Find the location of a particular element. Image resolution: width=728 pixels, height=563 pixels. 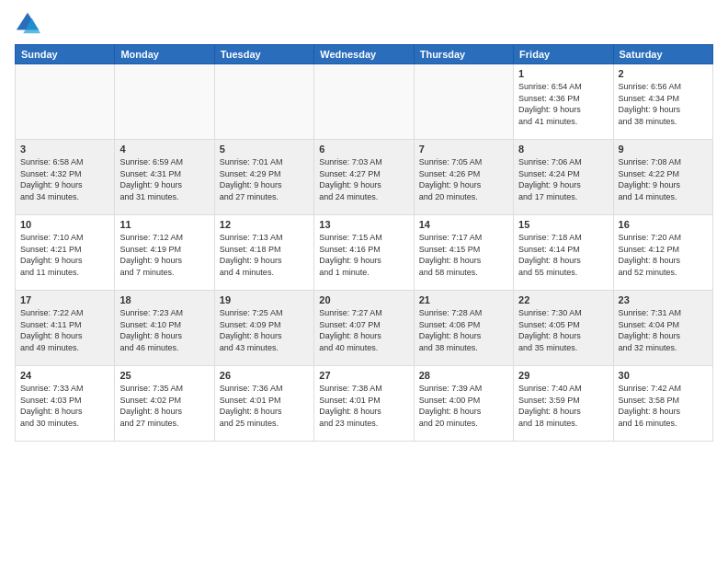

day-cell: 7Sunrise: 7:05 AM Sunset: 4:26 PM Daylig… is located at coordinates (463, 178).